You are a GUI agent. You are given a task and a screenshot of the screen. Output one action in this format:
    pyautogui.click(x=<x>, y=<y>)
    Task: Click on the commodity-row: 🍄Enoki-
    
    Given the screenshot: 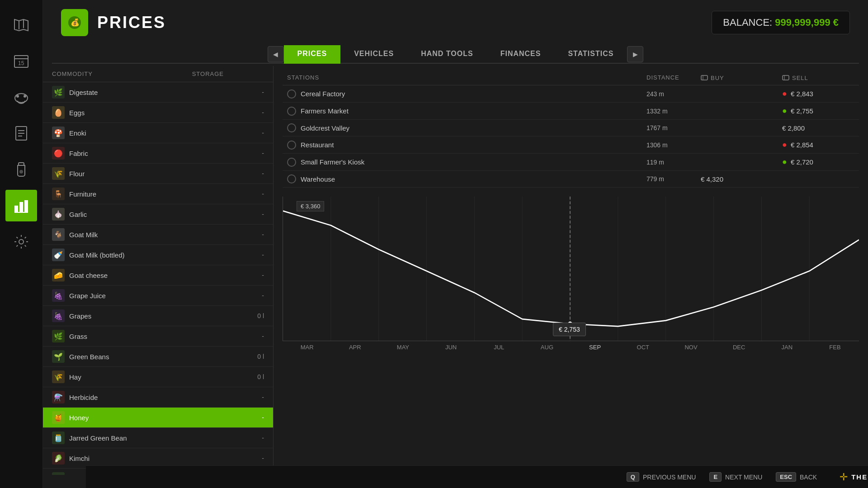 What is the action you would take?
    pyautogui.click(x=158, y=133)
    